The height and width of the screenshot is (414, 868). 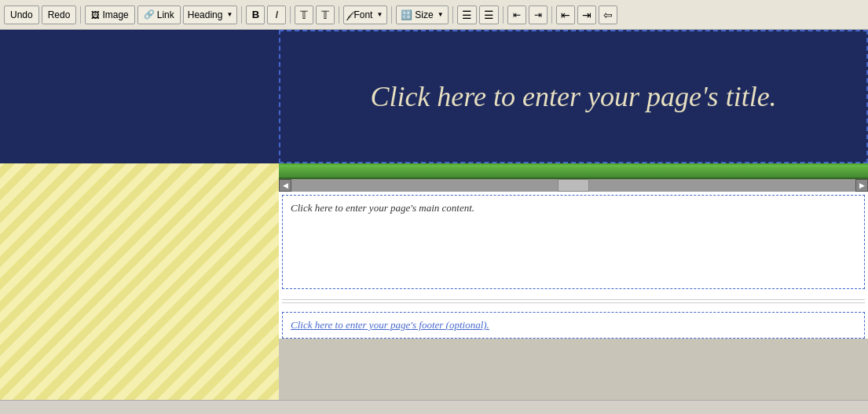 What do you see at coordinates (383, 207) in the screenshot?
I see `content-placeholder-text: Click here to enter your page's main con…` at bounding box center [383, 207].